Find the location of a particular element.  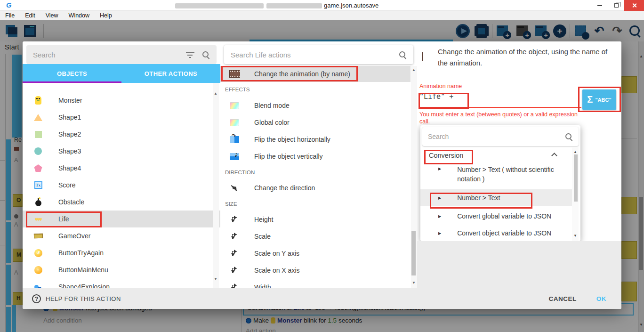

annotation-life-row is located at coordinates (64, 219).